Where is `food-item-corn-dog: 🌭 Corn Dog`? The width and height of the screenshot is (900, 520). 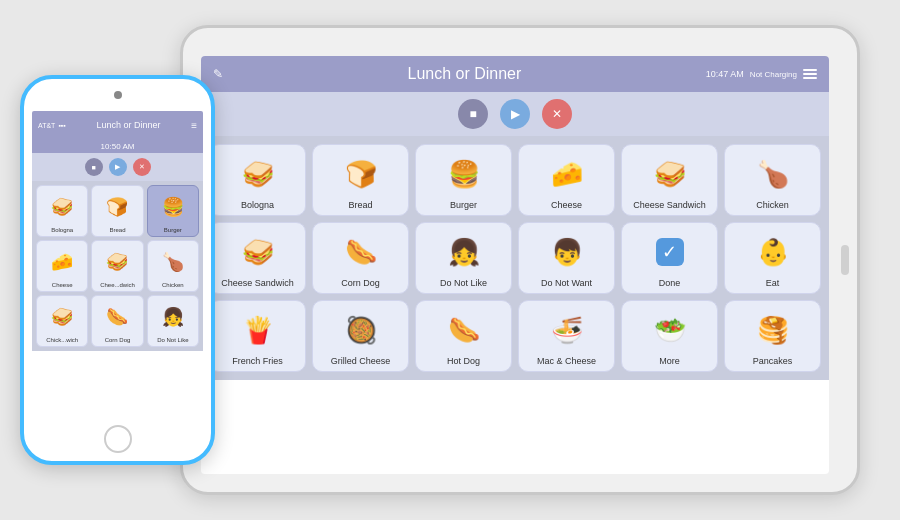 food-item-corn-dog: 🌭 Corn Dog is located at coordinates (360, 258).